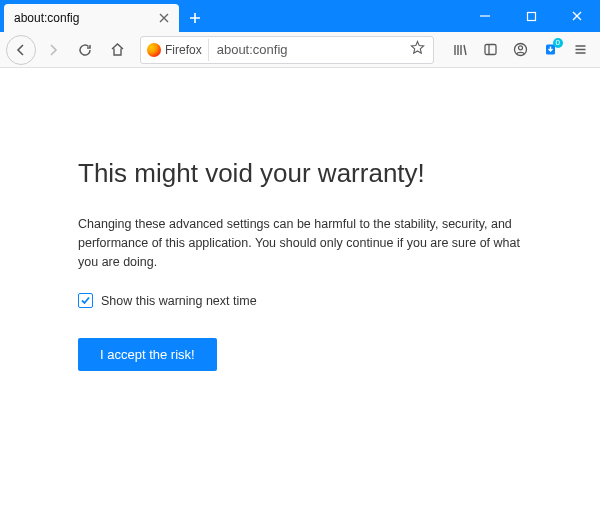 This screenshot has width=600, height=514. Describe the element at coordinates (309, 300) in the screenshot. I see `show-warning-checkbox-row: Show this warning next time` at that location.